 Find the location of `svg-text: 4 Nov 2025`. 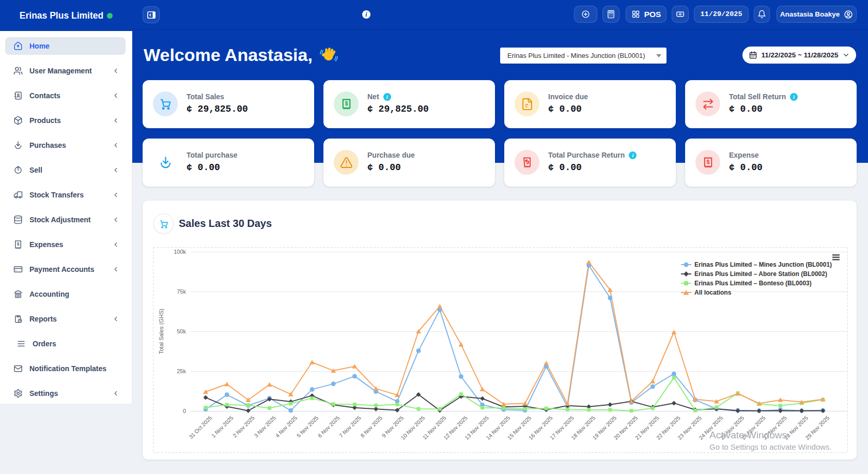

svg-text: 4 Nov 2025 is located at coordinates (286, 427).